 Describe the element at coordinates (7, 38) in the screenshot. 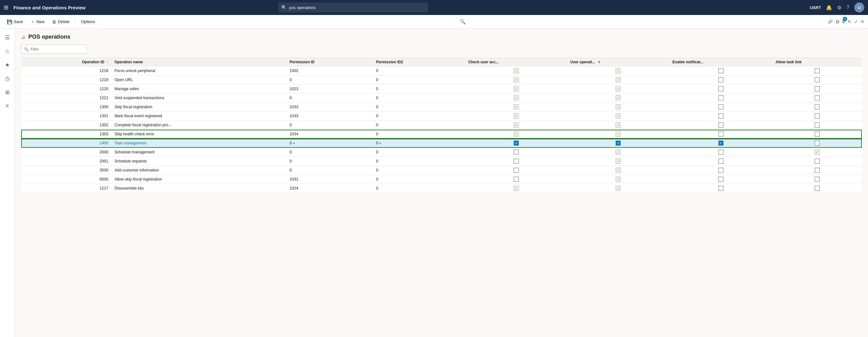

I see `sidebar-item-menu: ☰` at that location.